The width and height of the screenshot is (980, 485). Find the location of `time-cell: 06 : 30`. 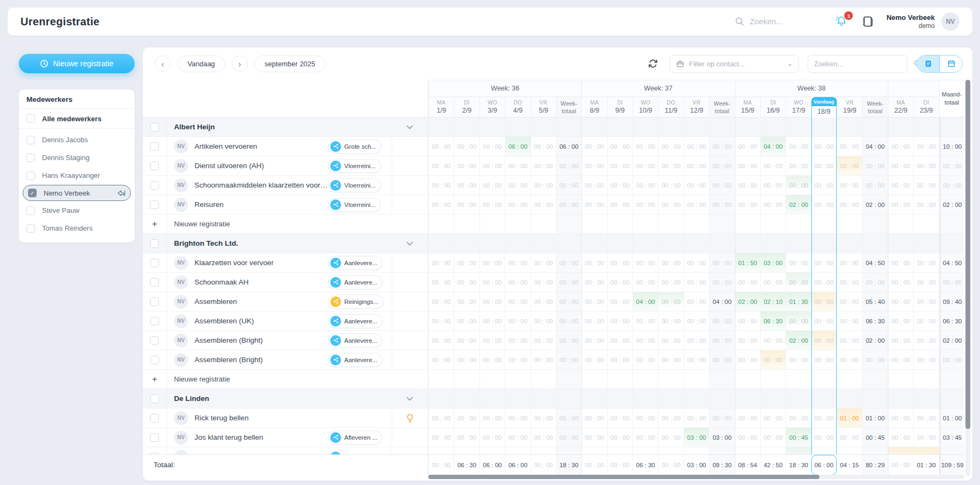

time-cell: 06 : 30 is located at coordinates (951, 321).